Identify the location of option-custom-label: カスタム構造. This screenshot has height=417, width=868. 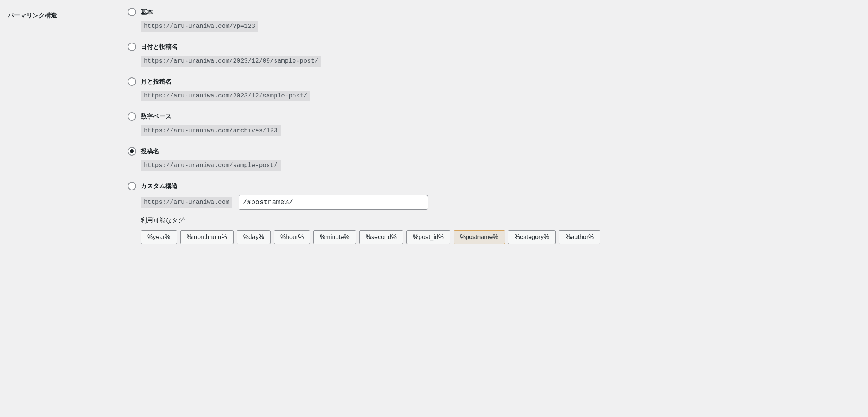
(494, 186).